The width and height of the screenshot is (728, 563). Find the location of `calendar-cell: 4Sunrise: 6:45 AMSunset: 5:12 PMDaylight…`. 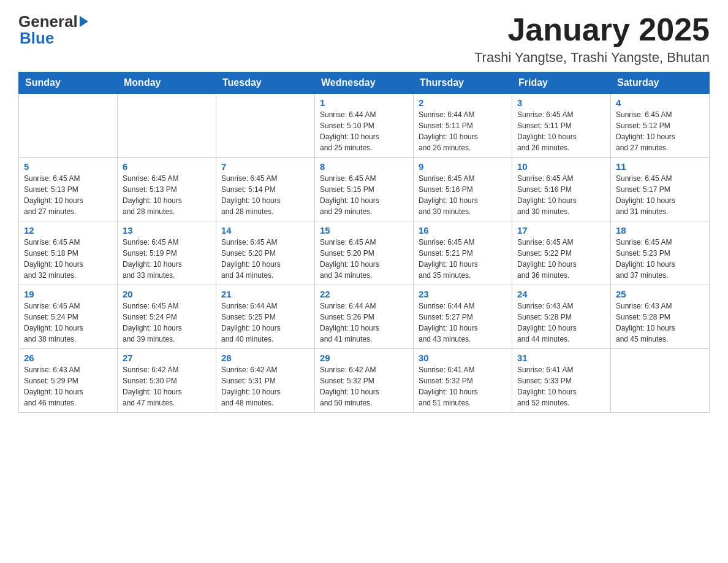

calendar-cell: 4Sunrise: 6:45 AMSunset: 5:12 PMDaylight… is located at coordinates (661, 126).